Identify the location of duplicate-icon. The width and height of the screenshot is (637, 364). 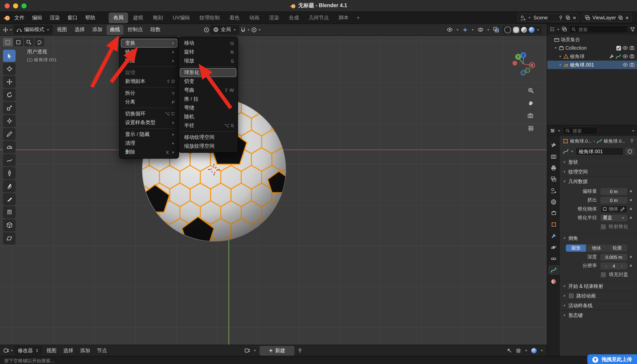
(620, 18).